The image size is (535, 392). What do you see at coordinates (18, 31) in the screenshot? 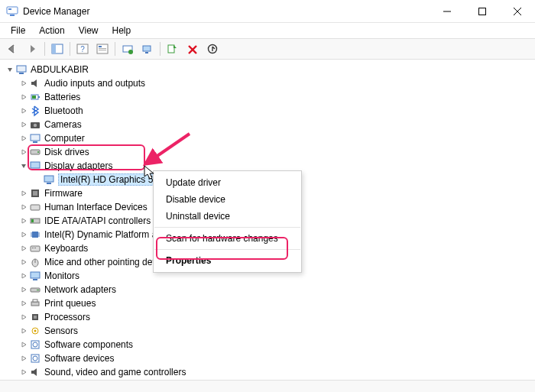
I see `menu-file: File` at bounding box center [18, 31].